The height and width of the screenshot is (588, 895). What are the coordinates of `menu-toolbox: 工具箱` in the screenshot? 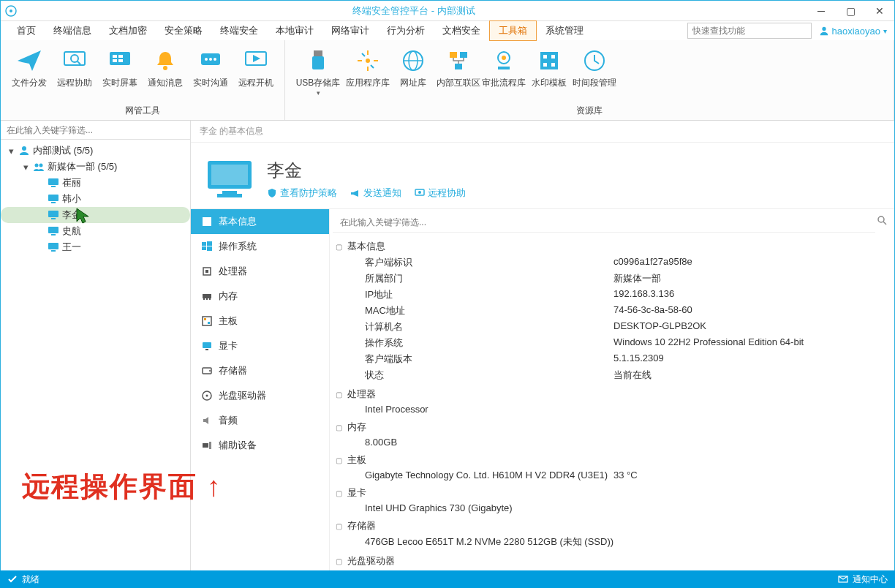 It's located at (513, 31).